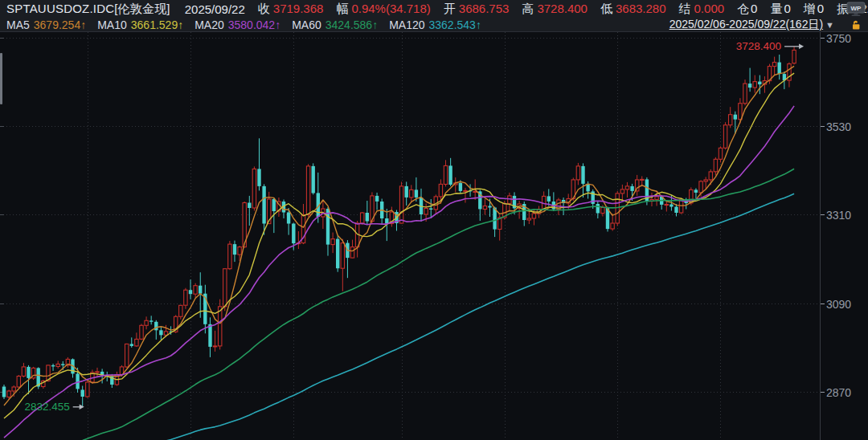 The image size is (868, 440). I want to click on svg-text: 2870, so click(839, 393).